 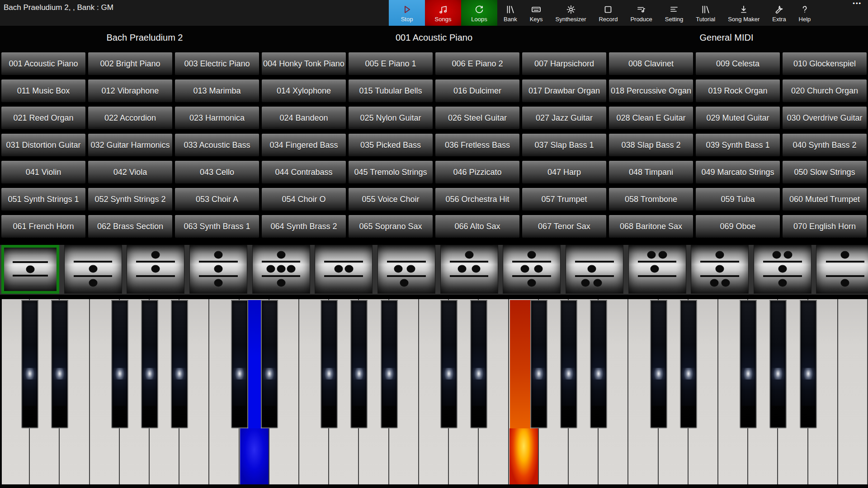 I want to click on instrument-button: 069 Oboe, so click(x=738, y=226).